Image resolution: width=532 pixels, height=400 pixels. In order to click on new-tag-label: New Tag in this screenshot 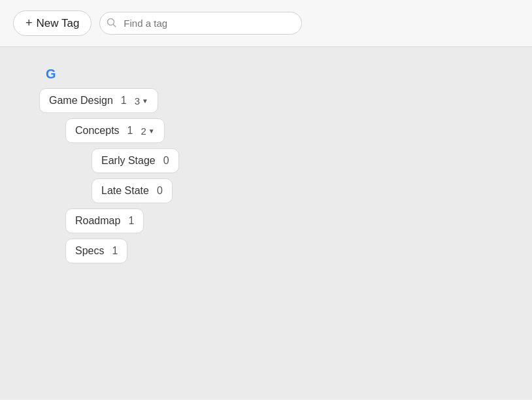, I will do `click(58, 24)`.